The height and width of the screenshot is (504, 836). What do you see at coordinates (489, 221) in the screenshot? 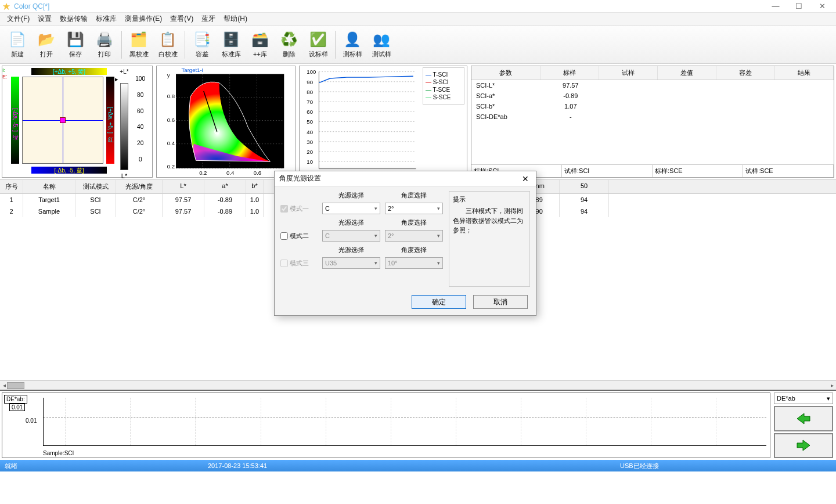
I see `hint-text: 三种模式下，测得同色异谱数据皆以模式二为参照；` at bounding box center [489, 221].